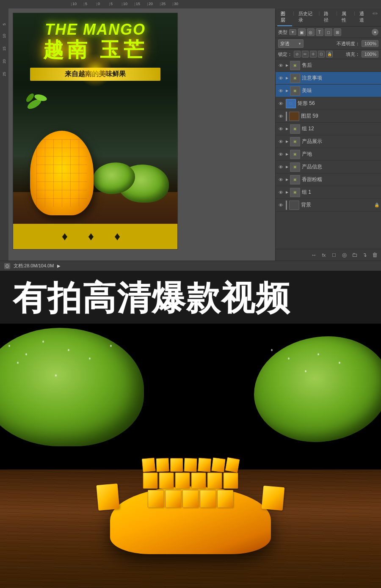 The image size is (381, 588). Describe the element at coordinates (340, 91) in the screenshot. I see `layer-name: 美味` at that location.